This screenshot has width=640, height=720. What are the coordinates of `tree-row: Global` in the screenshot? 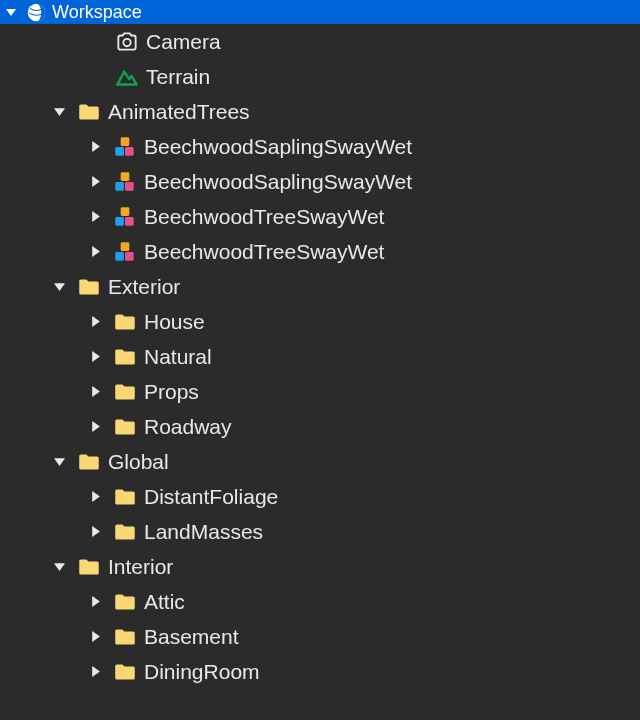 It's located at (320, 462).